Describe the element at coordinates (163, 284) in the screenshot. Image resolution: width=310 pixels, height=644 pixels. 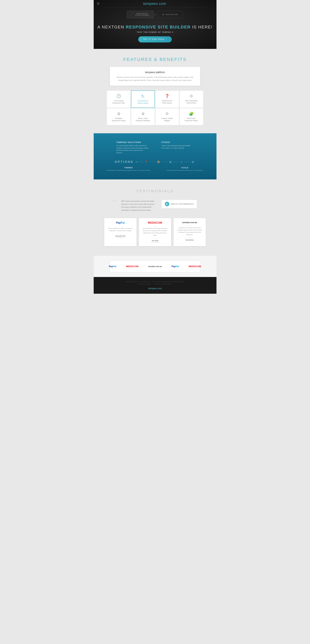
I see `terms-link: TERMS & CONDITIONS` at that location.